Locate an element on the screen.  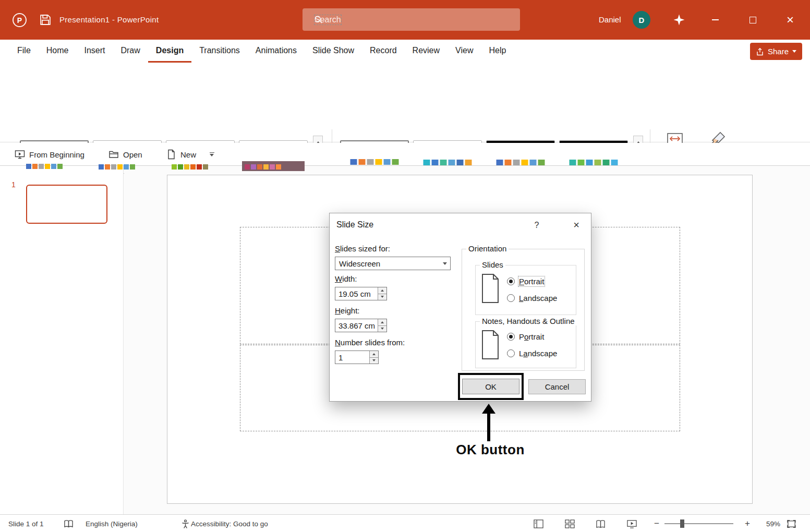
powerpoint-logo-icon: P is located at coordinates (20, 20).